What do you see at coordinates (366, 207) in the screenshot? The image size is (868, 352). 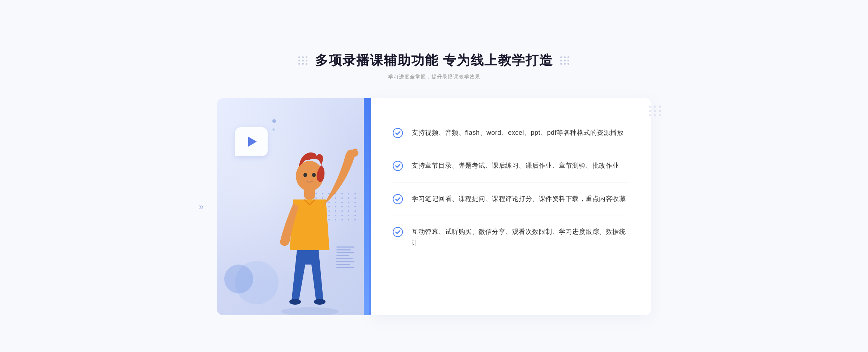 I see `blue-accent-strip` at bounding box center [366, 207].